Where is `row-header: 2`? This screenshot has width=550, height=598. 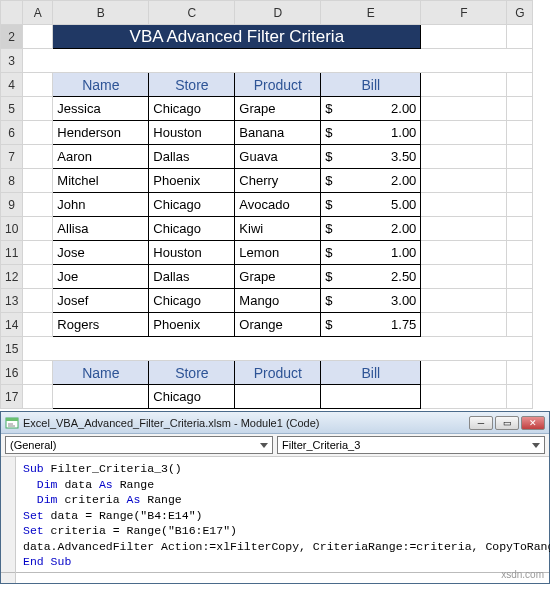
row-header: 2 is located at coordinates (12, 37).